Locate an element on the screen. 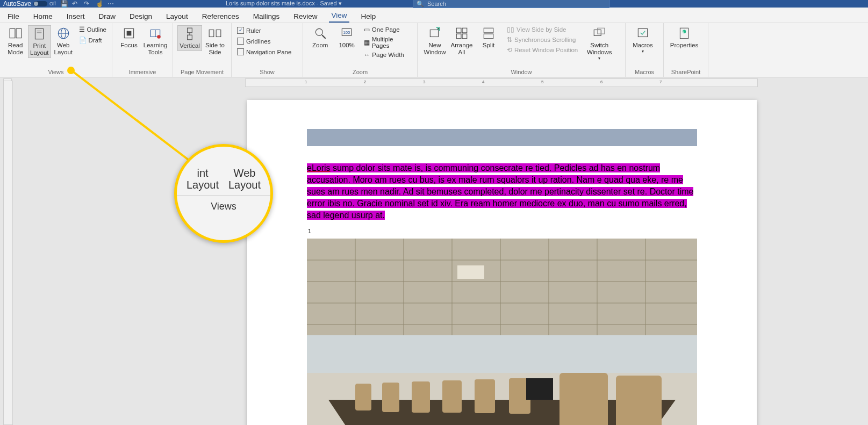 The height and width of the screenshot is (425, 868). body-paragraph: eLoris sump dolor sits mate is, is commu… is located at coordinates (502, 192).